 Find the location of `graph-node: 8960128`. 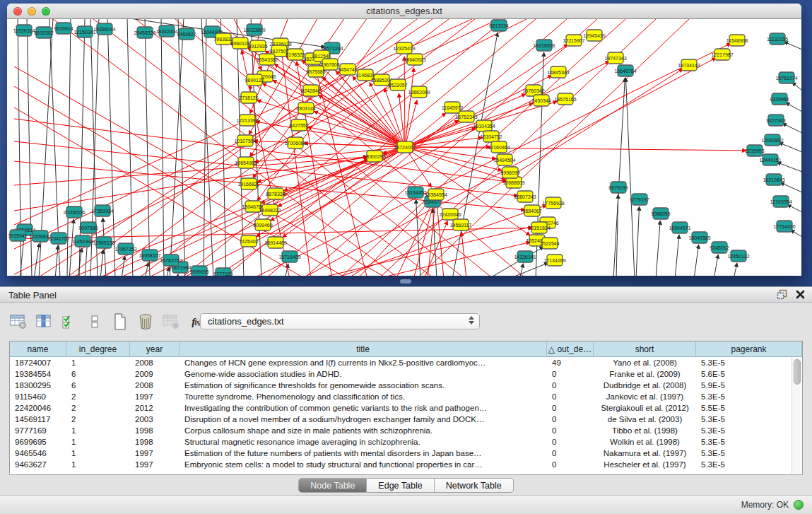

graph-node: 8960128 is located at coordinates (240, 43).